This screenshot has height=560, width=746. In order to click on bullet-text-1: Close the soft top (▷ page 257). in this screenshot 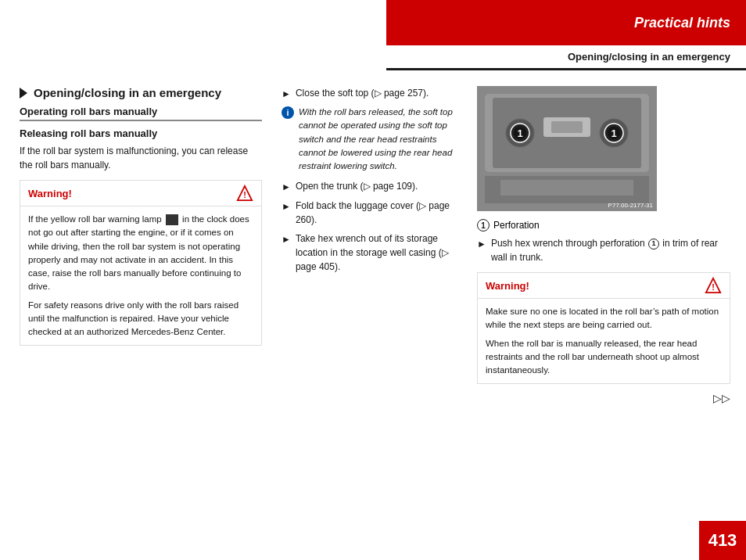, I will do `click(362, 94)`.